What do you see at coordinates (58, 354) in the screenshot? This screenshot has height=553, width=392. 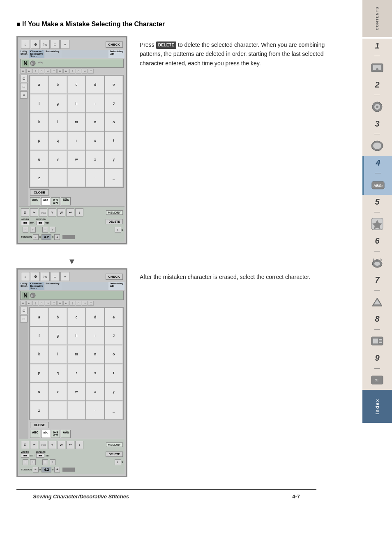 I see `char2-l: l` at bounding box center [58, 354].